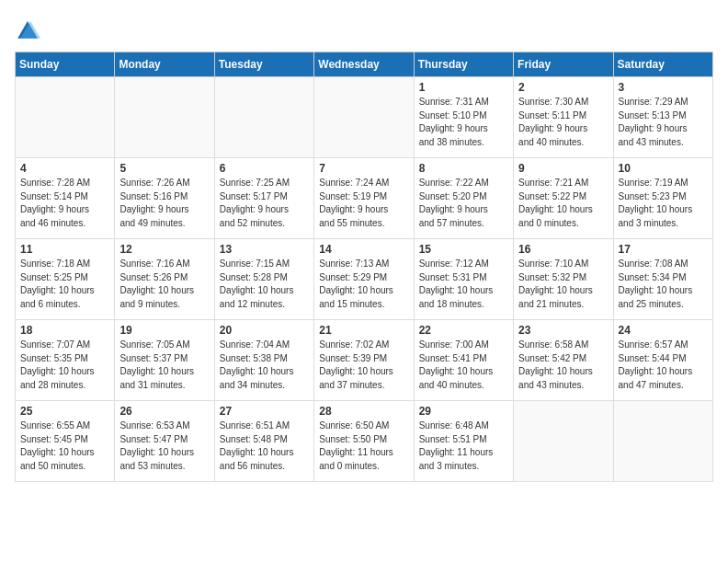 This screenshot has height=563, width=728. What do you see at coordinates (563, 122) in the screenshot?
I see `day-info: Sunrise: 7:30 AM Sunset: 5:11 PM Dayligh…` at bounding box center [563, 122].